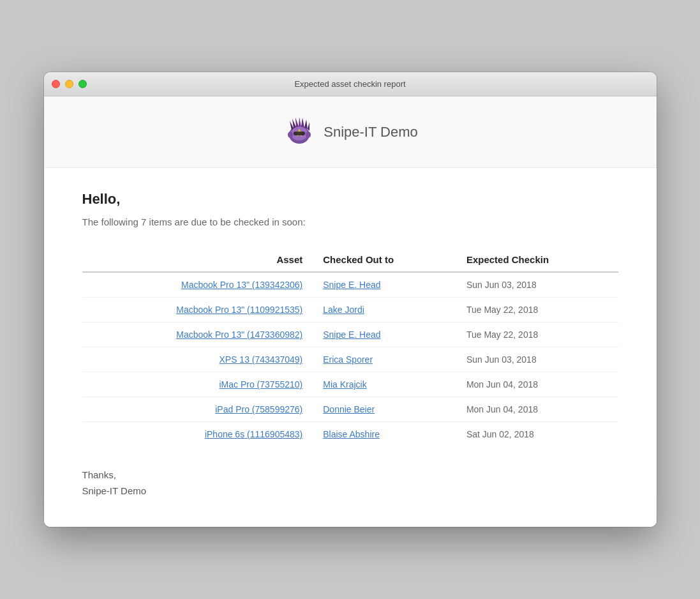  Describe the element at coordinates (537, 434) in the screenshot. I see `date-cell: Sat Jun 02, 2018` at that location.